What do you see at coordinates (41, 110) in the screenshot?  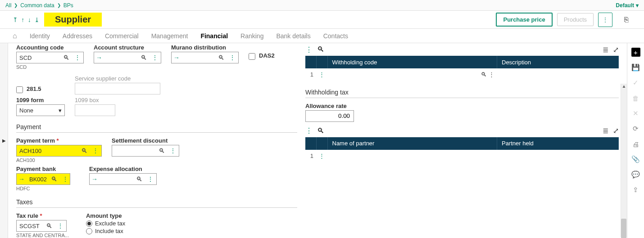 I see `form1099-select: None ▾` at bounding box center [41, 110].